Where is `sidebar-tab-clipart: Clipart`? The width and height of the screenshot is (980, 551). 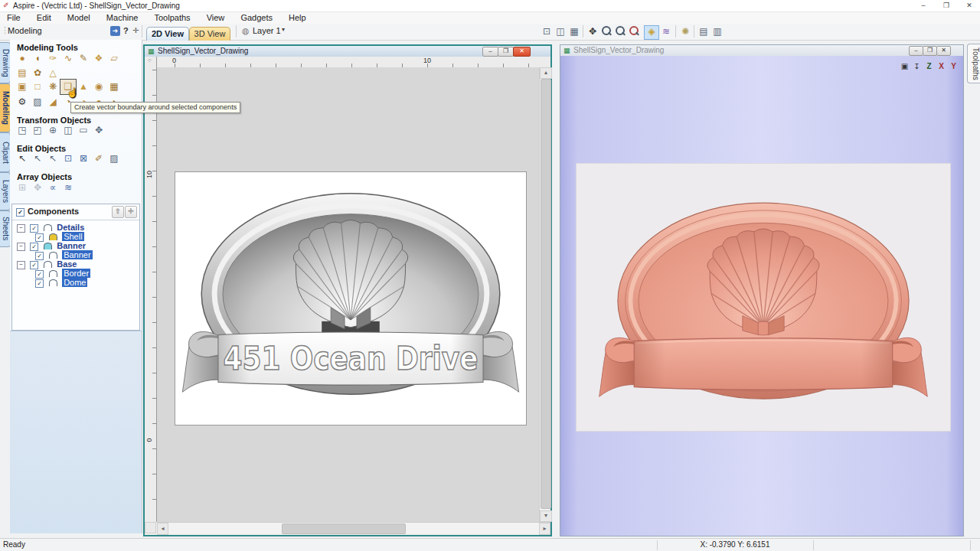 sidebar-tab-clipart: Clipart is located at coordinates (5, 152).